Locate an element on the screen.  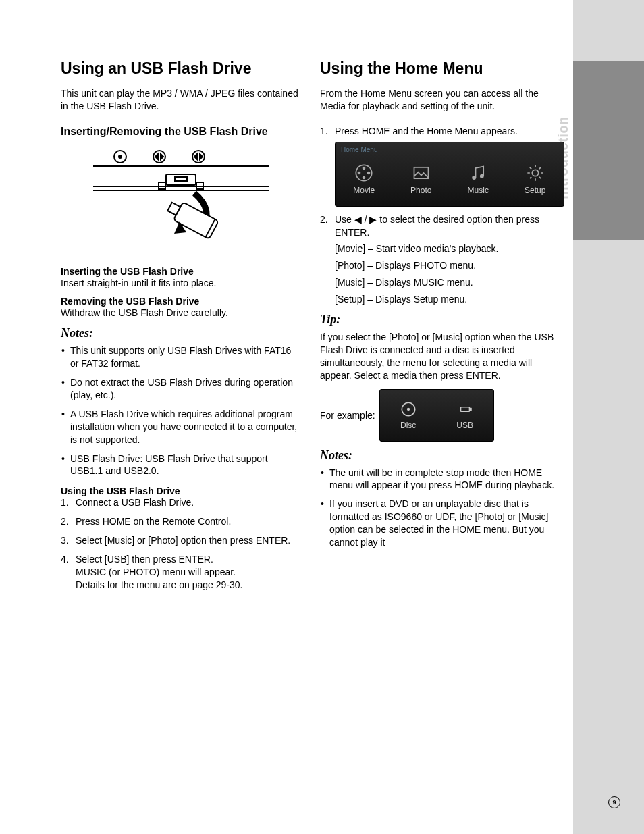
home-menu-screenshot: Home Menu Movie Photo Music is located at coordinates (450, 174).